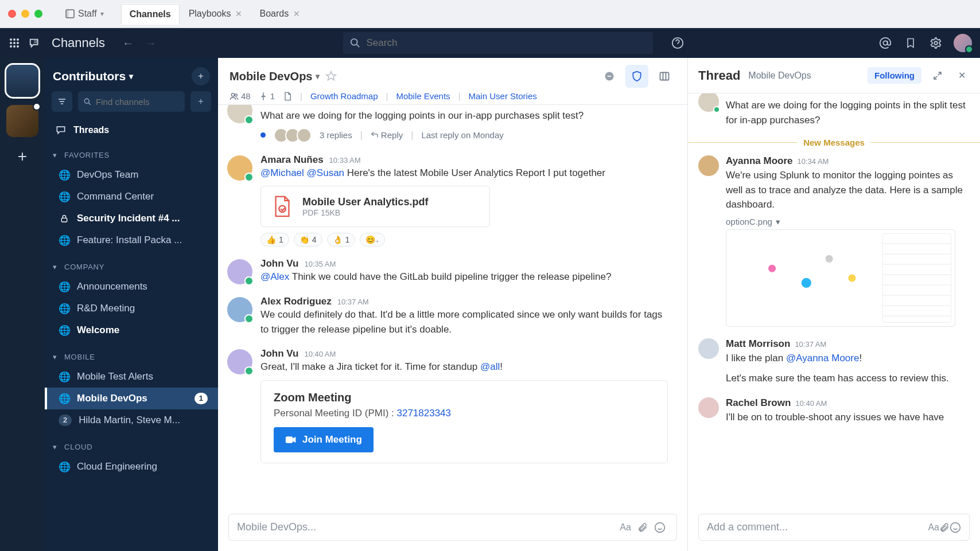 This screenshot has width=980, height=551. I want to click on staff-dropdown: Staff ▾, so click(85, 14).